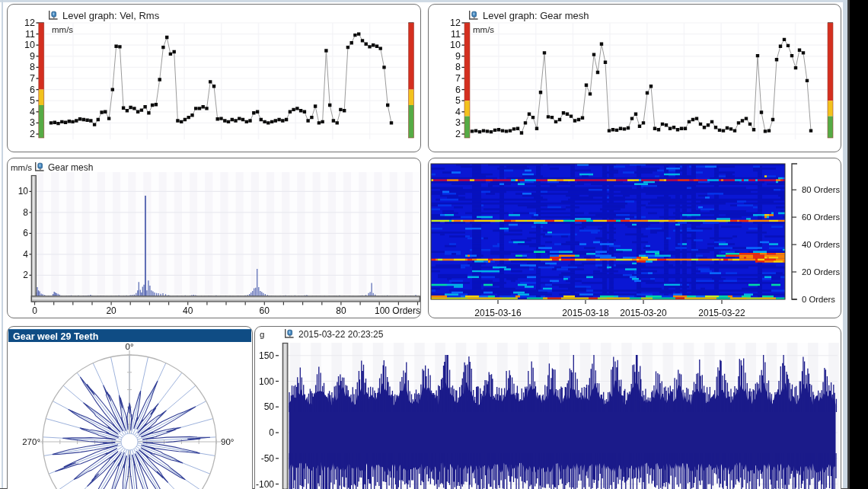  I want to click on svg-text: 80, so click(341, 311).